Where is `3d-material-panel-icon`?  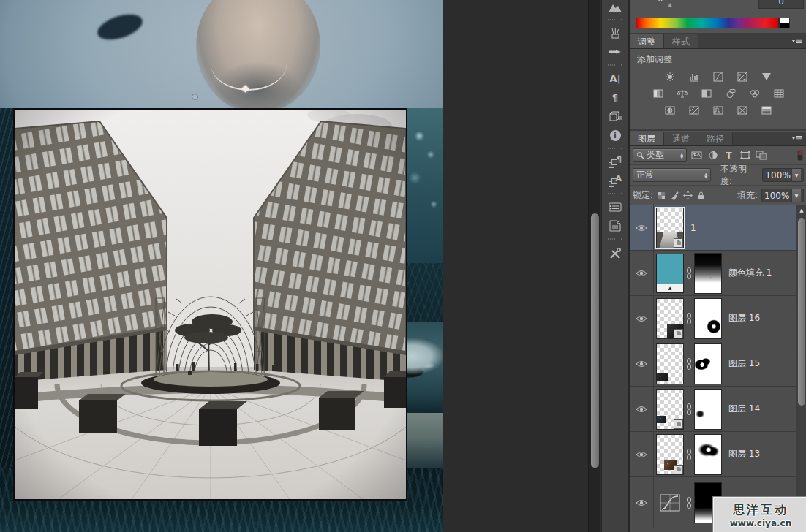
3d-material-panel-icon is located at coordinates (615, 116).